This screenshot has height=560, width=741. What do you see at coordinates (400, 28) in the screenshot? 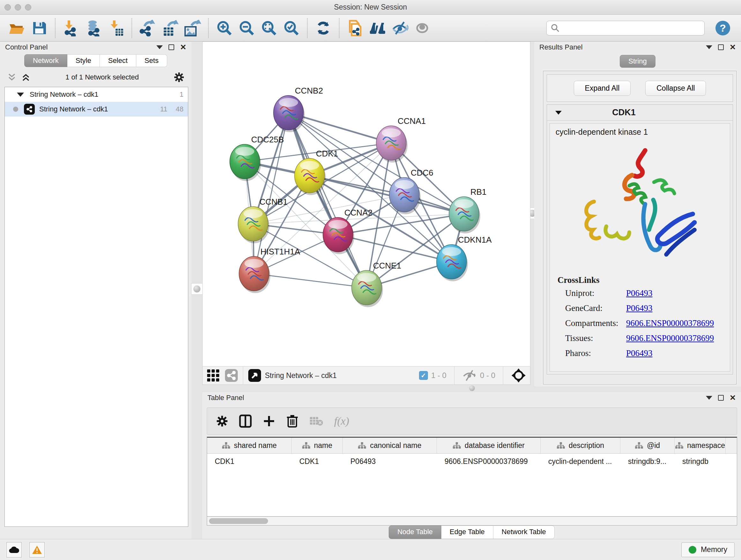
I see `hide-selected-button` at bounding box center [400, 28].